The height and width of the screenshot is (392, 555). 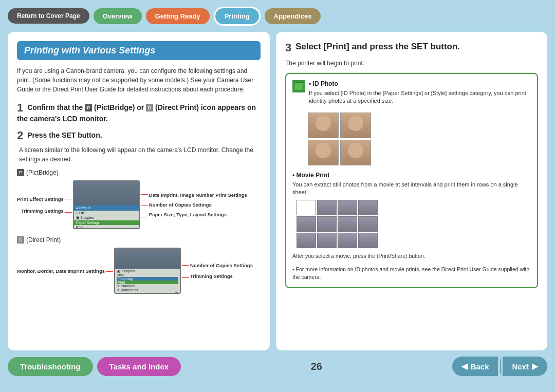 I want to click on dp-right-label1: Number of Copies Settings, so click(x=221, y=265).